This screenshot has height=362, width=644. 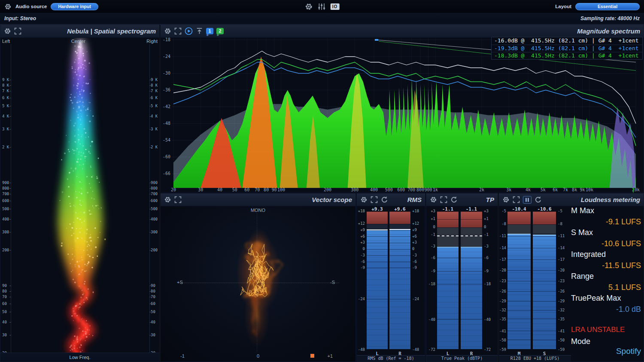 I want to click on loud-panel-scale-label: -23, so click(x=564, y=281).